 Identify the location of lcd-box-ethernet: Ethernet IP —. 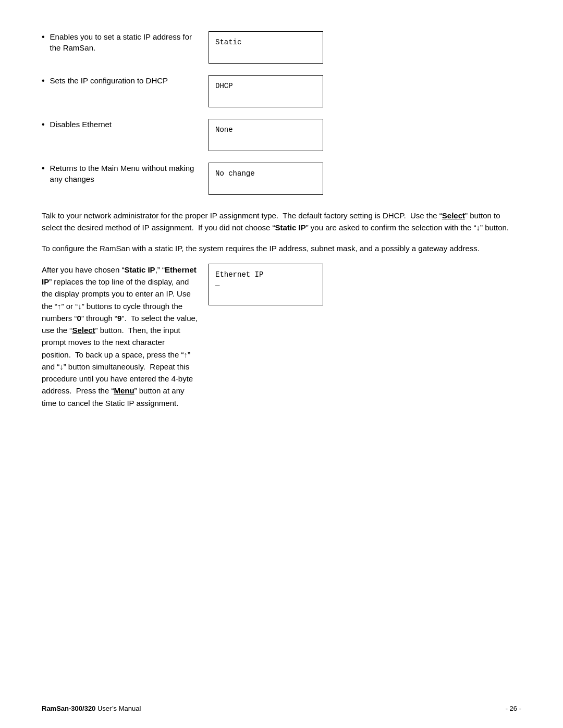
(266, 285).